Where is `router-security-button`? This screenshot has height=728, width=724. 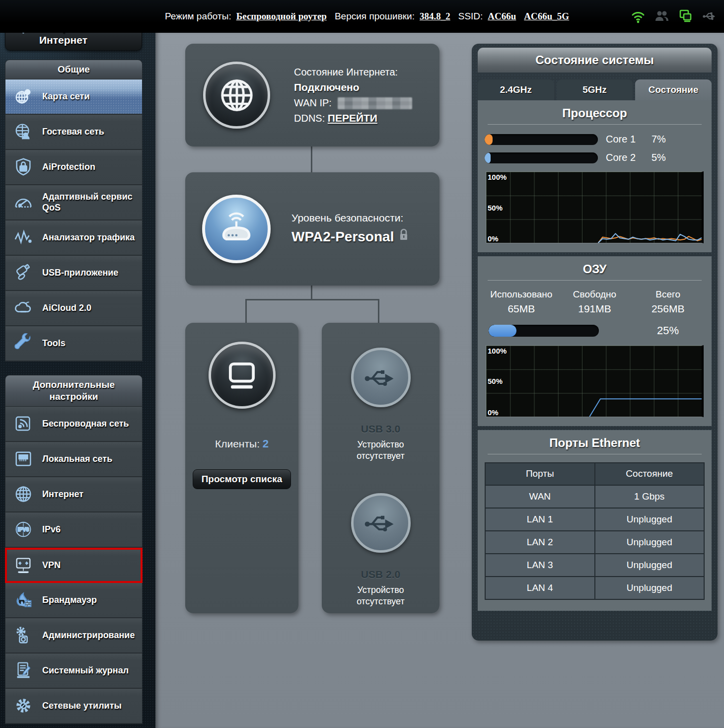
router-security-button is located at coordinates (236, 229).